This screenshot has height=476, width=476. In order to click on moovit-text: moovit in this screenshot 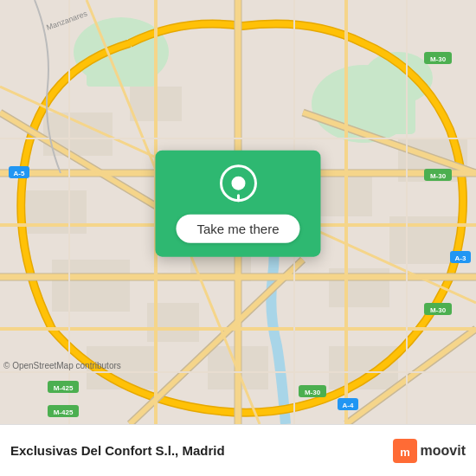, I will do `click(443, 451)`.